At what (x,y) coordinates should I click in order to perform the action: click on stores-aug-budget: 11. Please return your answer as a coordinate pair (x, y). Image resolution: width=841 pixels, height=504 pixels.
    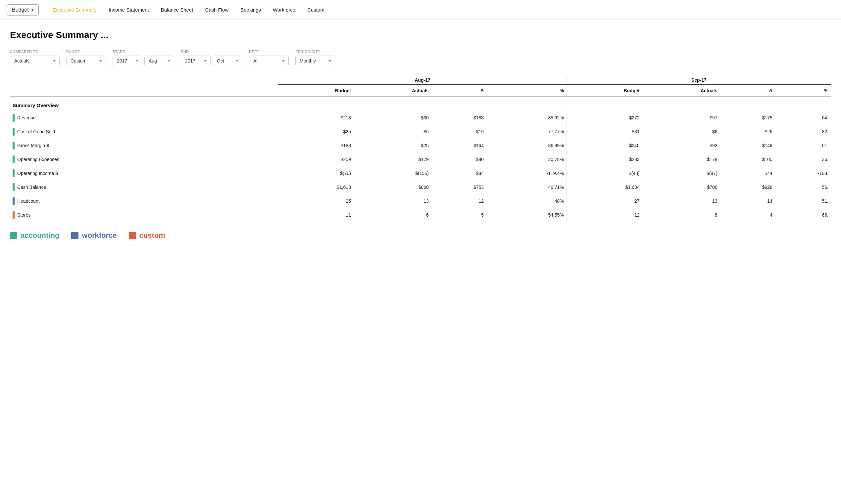
    Looking at the image, I should click on (316, 215).